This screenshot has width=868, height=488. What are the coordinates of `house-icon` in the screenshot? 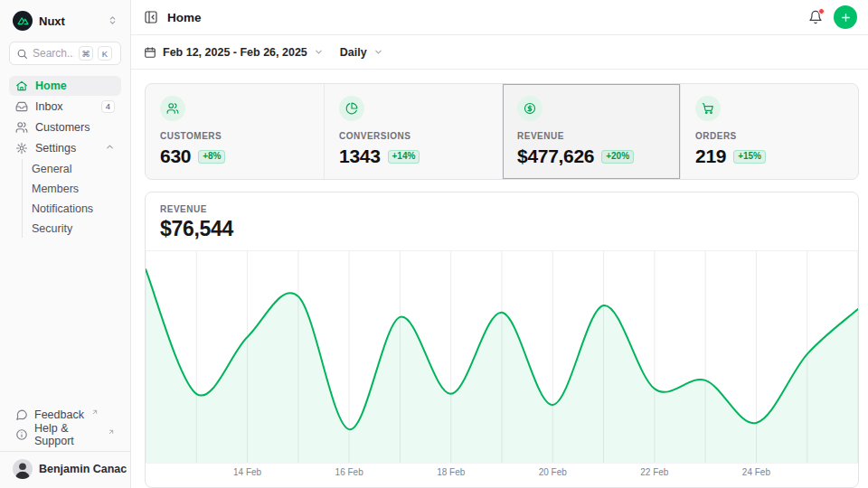 It's located at (22, 86).